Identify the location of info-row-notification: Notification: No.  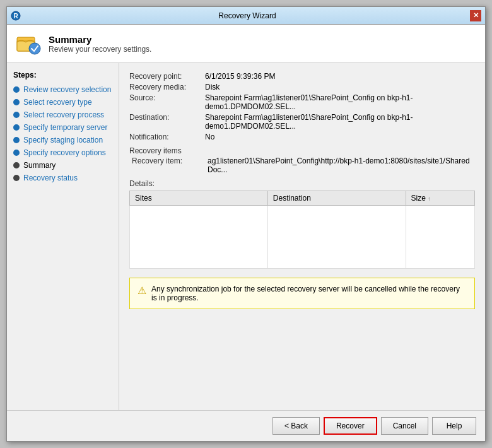
(302, 137).